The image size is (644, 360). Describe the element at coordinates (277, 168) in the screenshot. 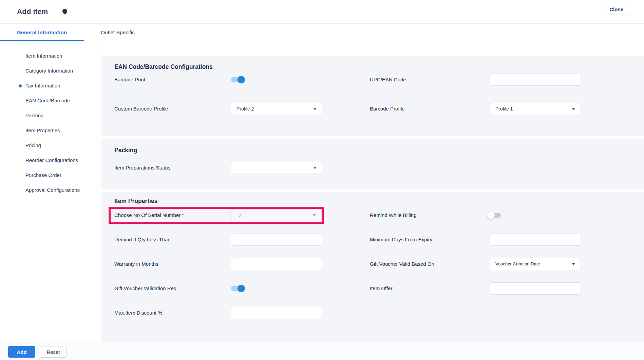

I see `item-preparations-status-dropdown` at that location.